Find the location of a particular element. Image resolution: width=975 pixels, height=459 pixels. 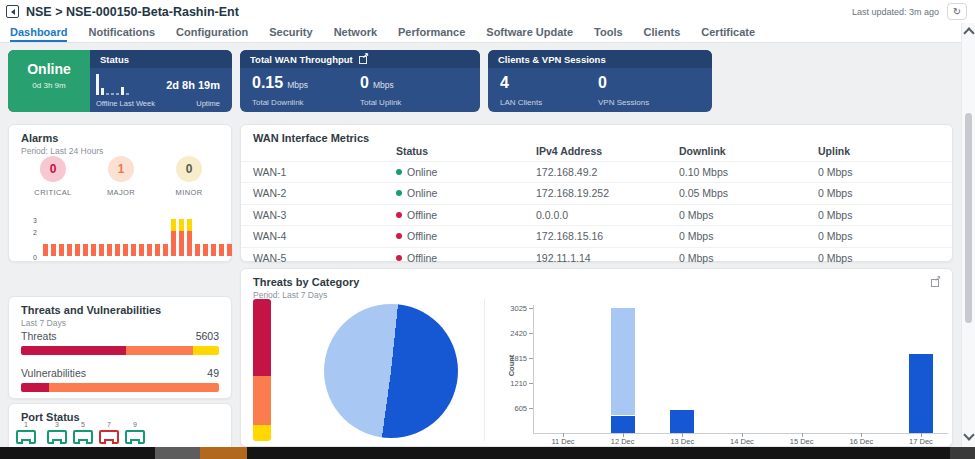

port-9: 9 is located at coordinates (135, 432).